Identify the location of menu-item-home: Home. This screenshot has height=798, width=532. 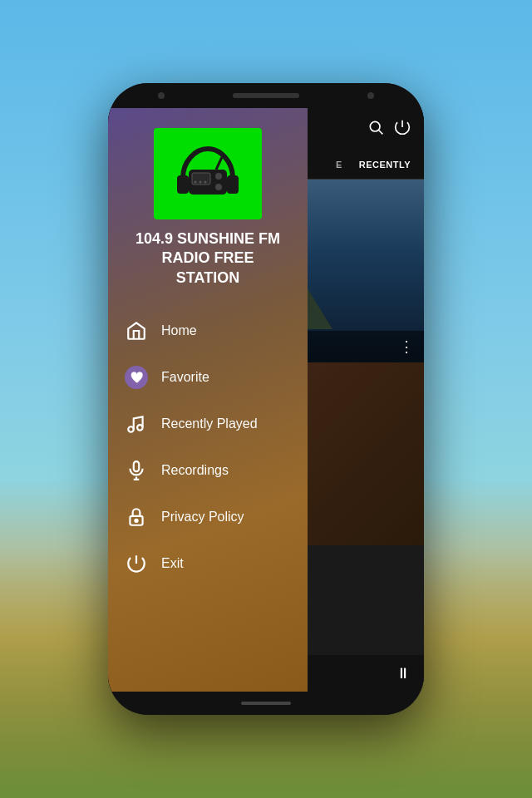
(208, 331).